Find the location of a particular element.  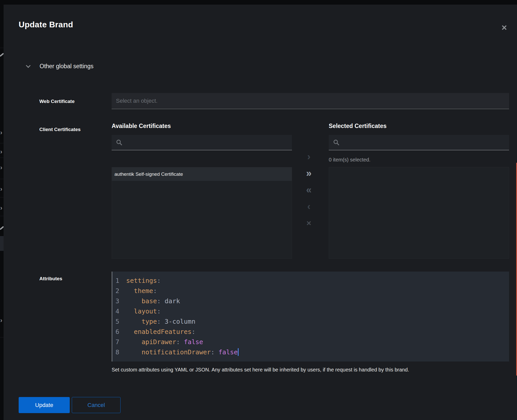

attributes-label: Attributes is located at coordinates (51, 279).